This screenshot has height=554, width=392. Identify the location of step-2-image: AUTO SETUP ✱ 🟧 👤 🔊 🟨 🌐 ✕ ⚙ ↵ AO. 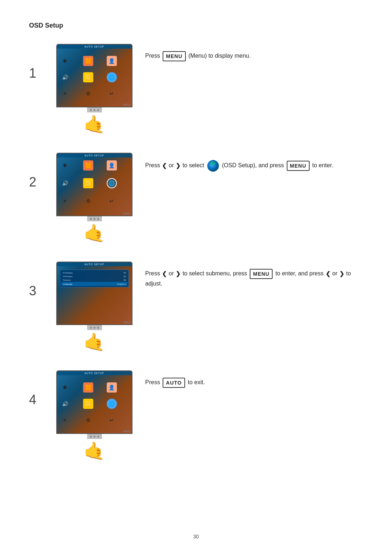
(94, 198).